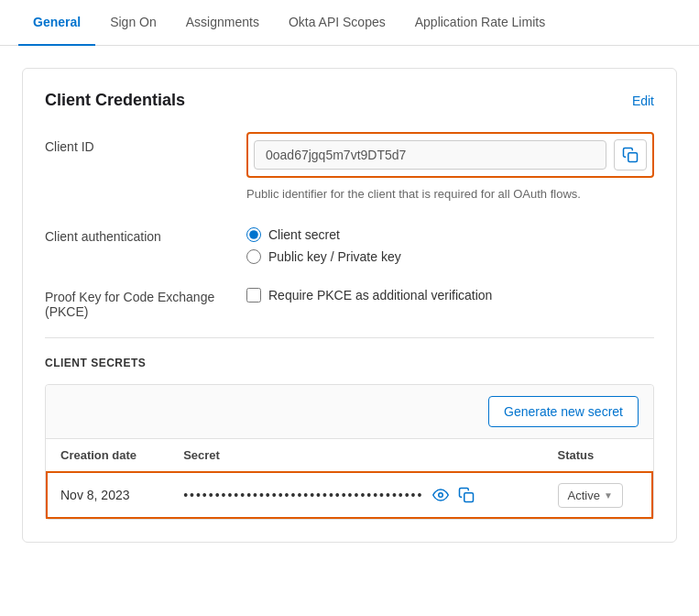 This screenshot has height=616, width=699. I want to click on radio-client-secret-label: Client secret, so click(304, 235).